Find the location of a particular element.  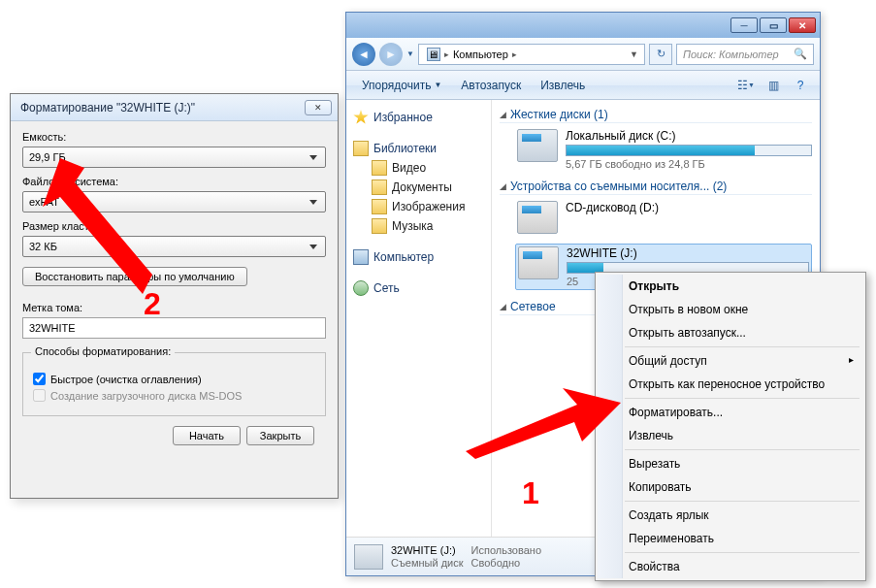

nav-libraries: Библиотеки is located at coordinates (419, 148).